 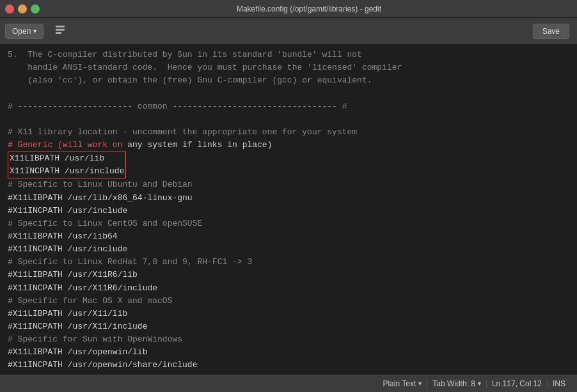 What do you see at coordinates (95, 339) in the screenshot?
I see `sun-comment: # Specific for Sun with OpenWindows` at bounding box center [95, 339].